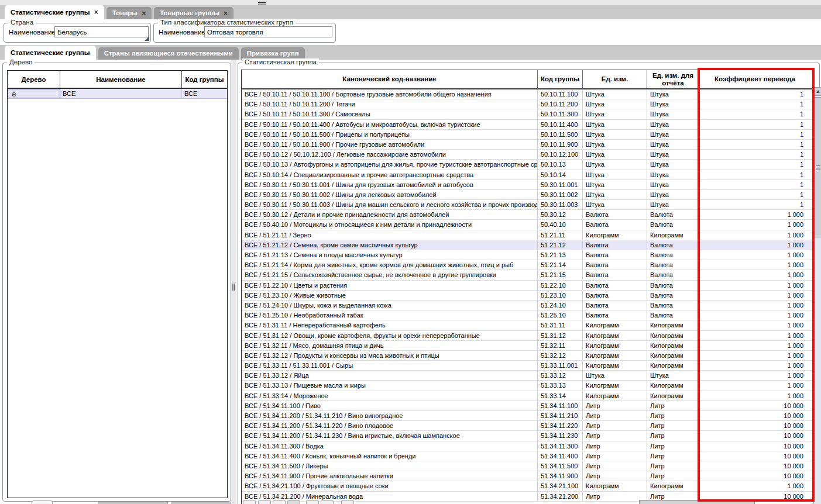 This screenshot has width=821, height=504. What do you see at coordinates (390, 80) in the screenshot?
I see `canonical-code-name-column-header: Канонический код-название` at bounding box center [390, 80].